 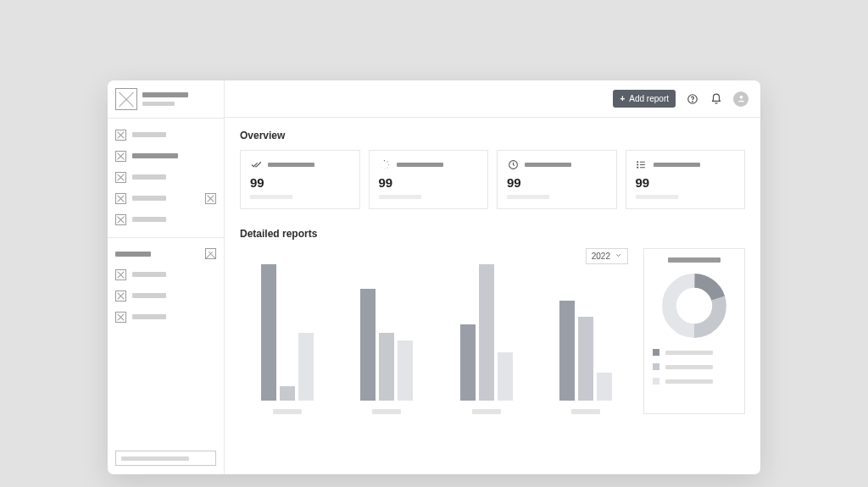 What do you see at coordinates (385, 164) in the screenshot?
I see `spinner-icon` at bounding box center [385, 164].